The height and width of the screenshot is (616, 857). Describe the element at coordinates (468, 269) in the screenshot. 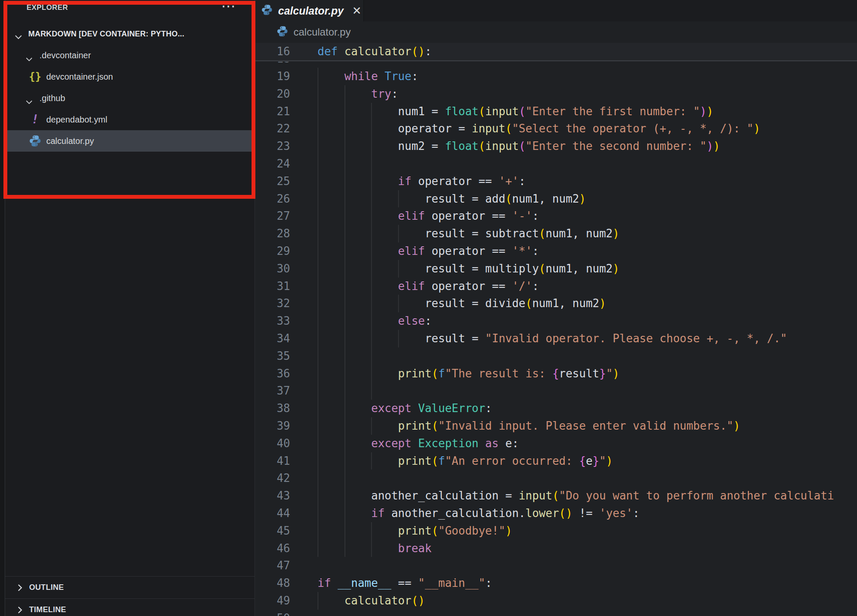

I see `code-text: result = multiply(num1, num2)` at that location.